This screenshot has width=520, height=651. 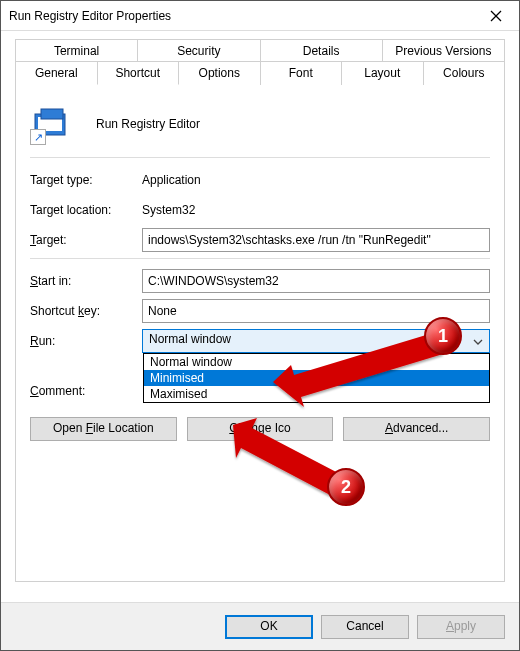 What do you see at coordinates (316, 341) in the screenshot?
I see `run-select: Normal window` at bounding box center [316, 341].